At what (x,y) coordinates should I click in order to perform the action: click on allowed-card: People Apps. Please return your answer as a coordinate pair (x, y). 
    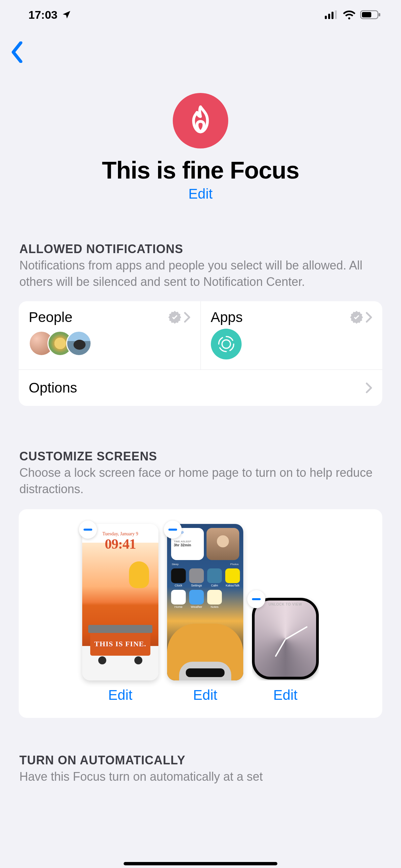
    Looking at the image, I should click on (201, 354).